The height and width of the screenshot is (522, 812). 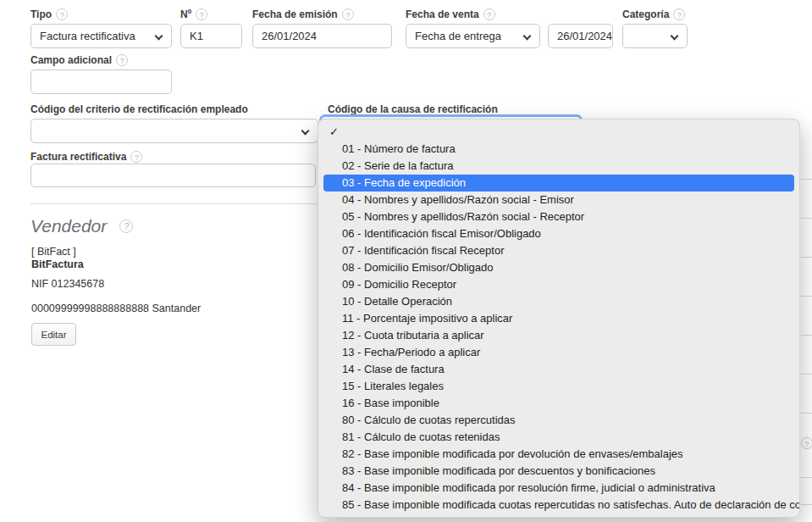 I want to click on editar-button: Editar, so click(x=54, y=334).